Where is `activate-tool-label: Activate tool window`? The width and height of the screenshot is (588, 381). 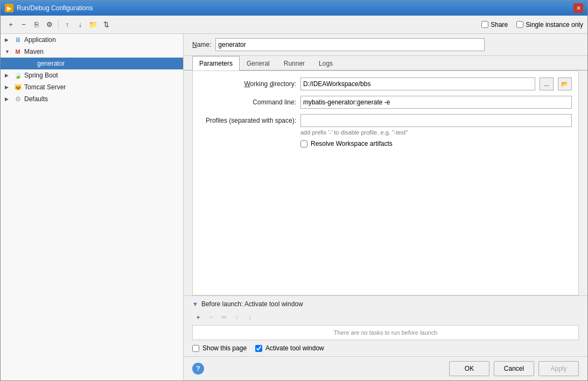 activate-tool-label: Activate tool window is located at coordinates (295, 348).